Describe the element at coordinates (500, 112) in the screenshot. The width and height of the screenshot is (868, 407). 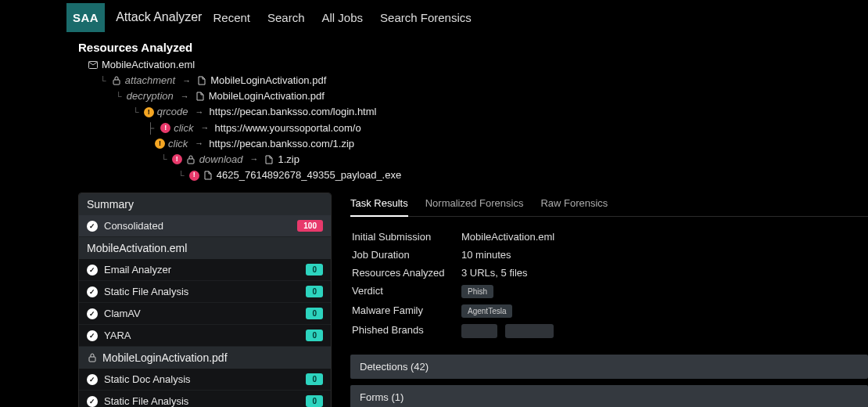
I see `tree-qrcode: └ ! qrcode → https://pecan.banksso.com/l…` at that location.